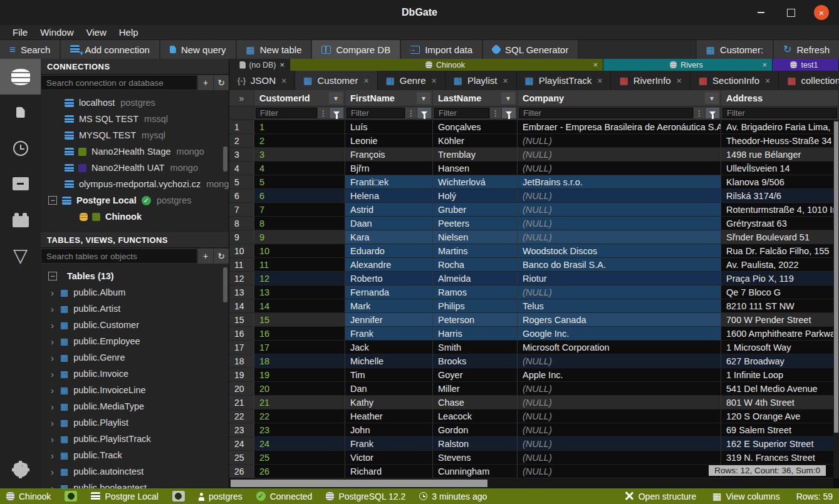 The width and height of the screenshot is (839, 504). What do you see at coordinates (300, 279) in the screenshot?
I see `cell: 12` at bounding box center [300, 279].